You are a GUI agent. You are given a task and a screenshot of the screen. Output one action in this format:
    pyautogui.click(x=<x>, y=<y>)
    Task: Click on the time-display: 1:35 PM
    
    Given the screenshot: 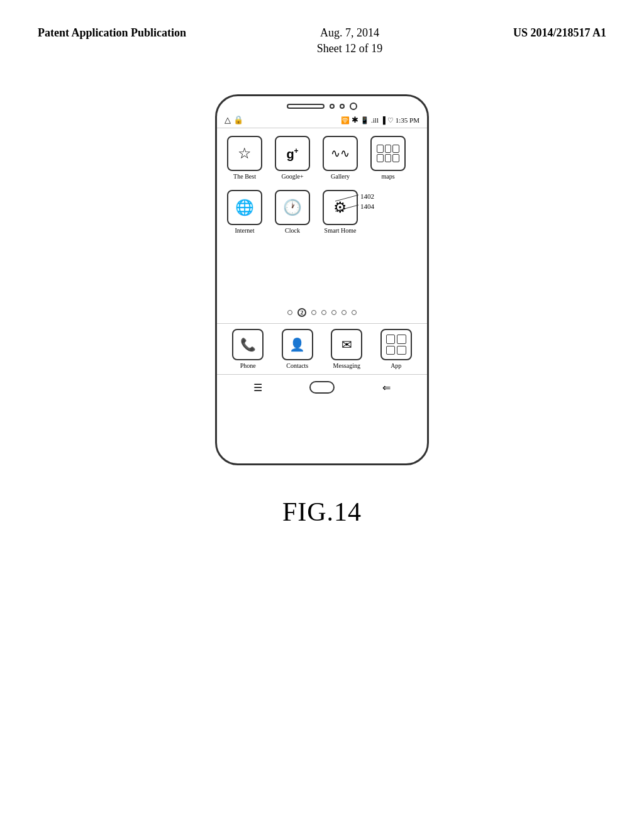 What is the action you would take?
    pyautogui.click(x=408, y=120)
    